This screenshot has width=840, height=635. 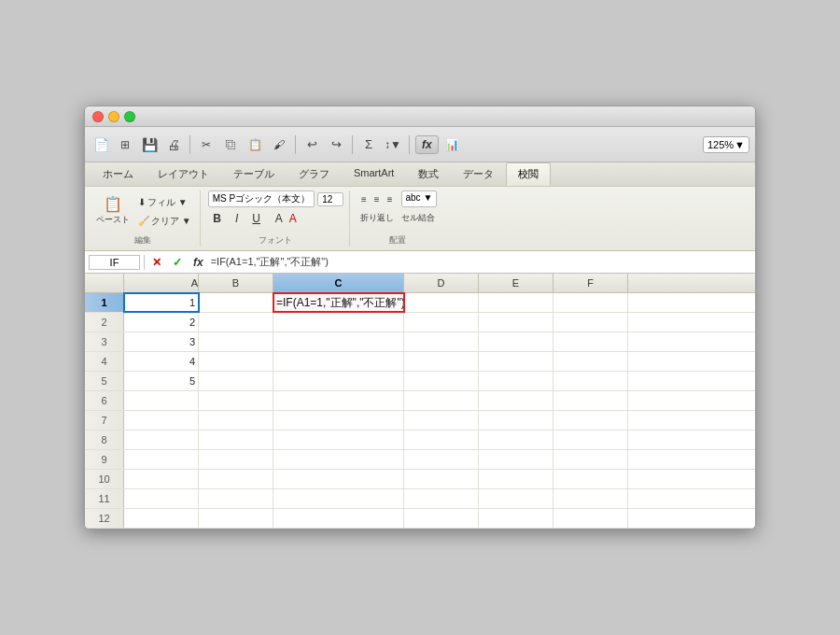 I want to click on col-header-d: D, so click(x=441, y=283).